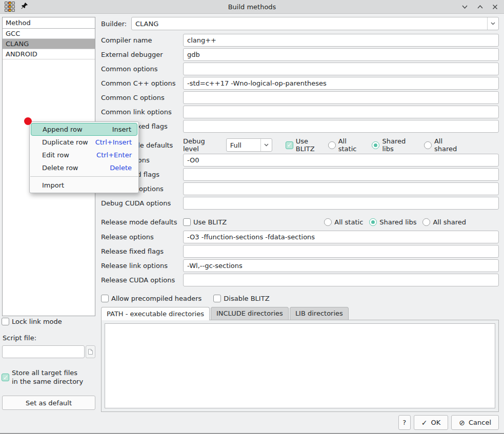  What do you see at coordinates (142, 112) in the screenshot?
I see `field-label: Common link options` at bounding box center [142, 112].